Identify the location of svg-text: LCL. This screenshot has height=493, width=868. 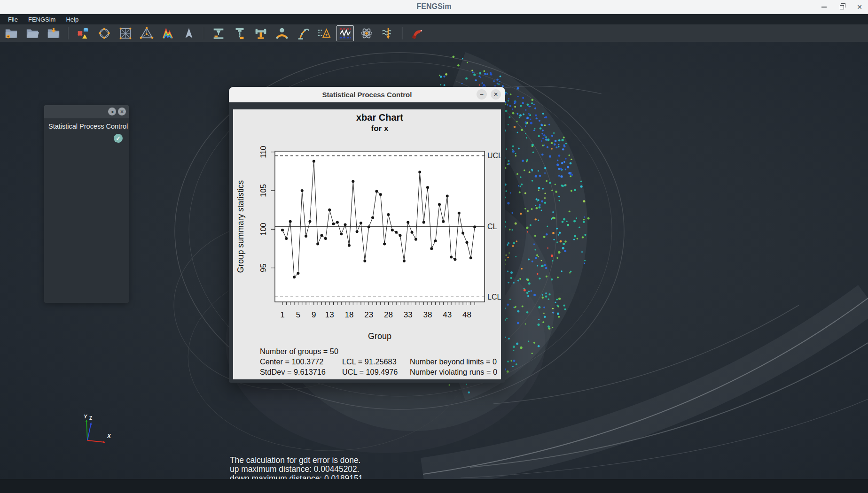
(494, 297).